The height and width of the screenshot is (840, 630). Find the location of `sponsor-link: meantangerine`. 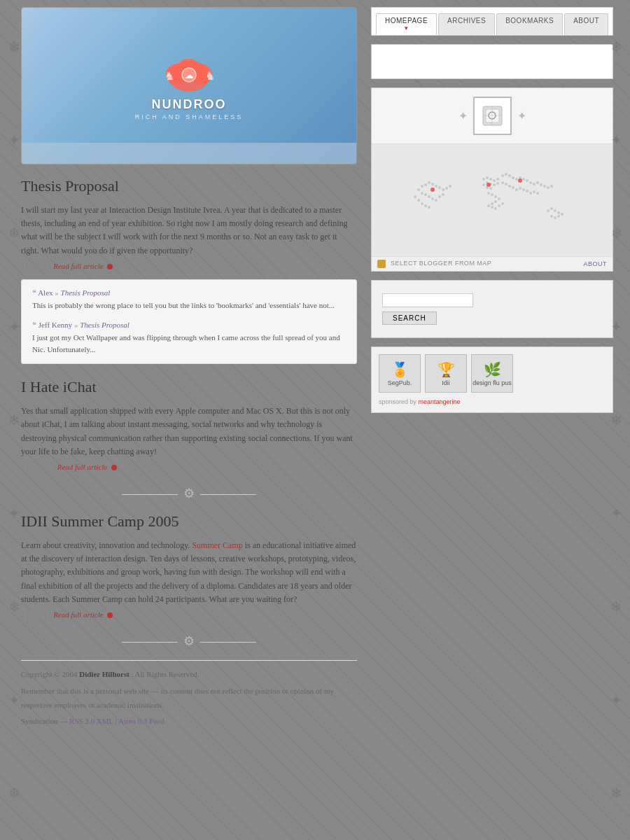

sponsor-link: meantangerine is located at coordinates (440, 402).